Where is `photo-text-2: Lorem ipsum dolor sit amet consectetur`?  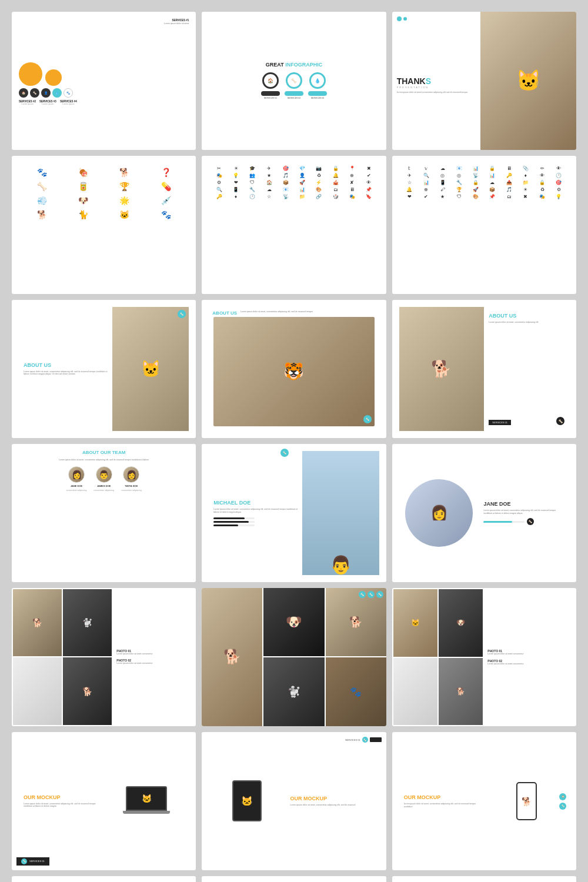 photo-text-2: Lorem ipsum dolor sit amet consectetur is located at coordinates (154, 663).